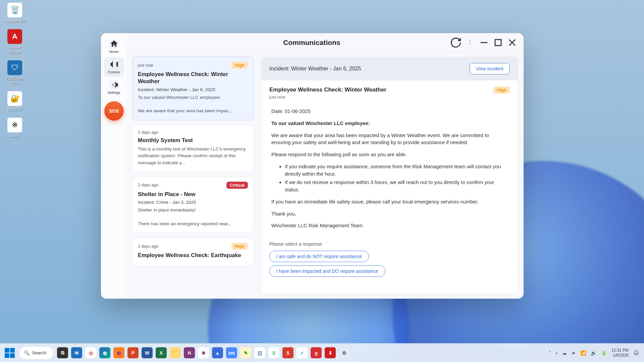 The image size is (644, 362). Describe the element at coordinates (161, 353) in the screenshot. I see `taskbar-pin-excel: X` at that location.